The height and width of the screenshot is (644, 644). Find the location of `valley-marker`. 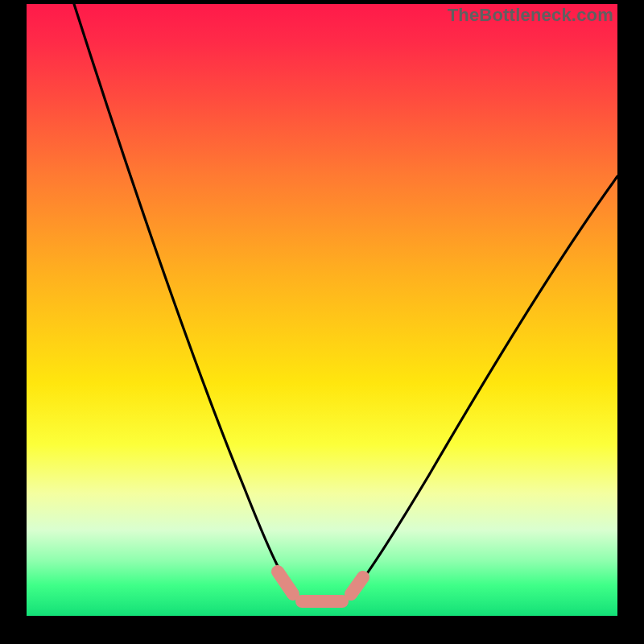

valley-marker is located at coordinates (320, 586).